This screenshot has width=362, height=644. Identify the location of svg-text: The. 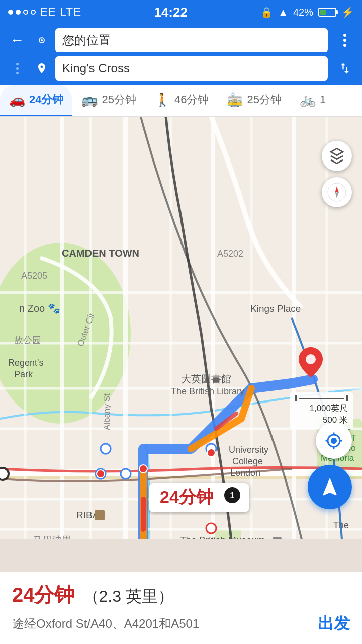
(341, 525).